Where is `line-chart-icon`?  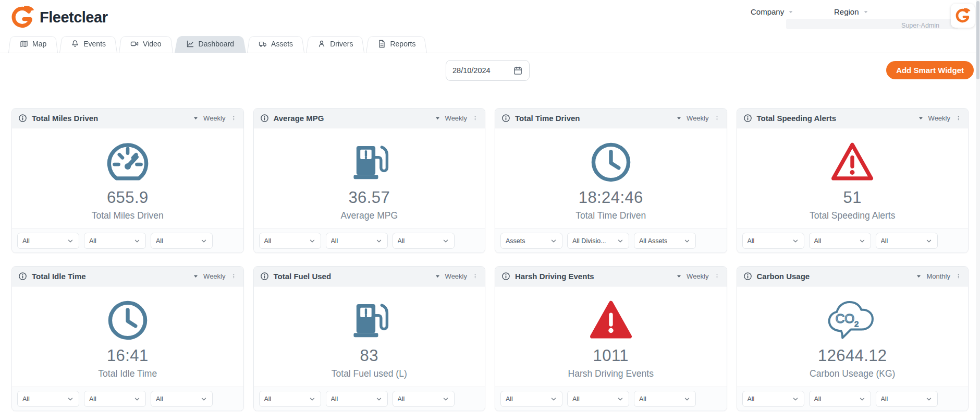 line-chart-icon is located at coordinates (190, 44).